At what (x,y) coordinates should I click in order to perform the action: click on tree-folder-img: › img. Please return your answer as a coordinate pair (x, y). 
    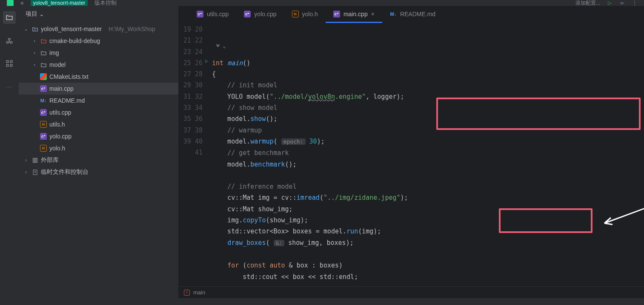
    Looking at the image, I should click on (99, 53).